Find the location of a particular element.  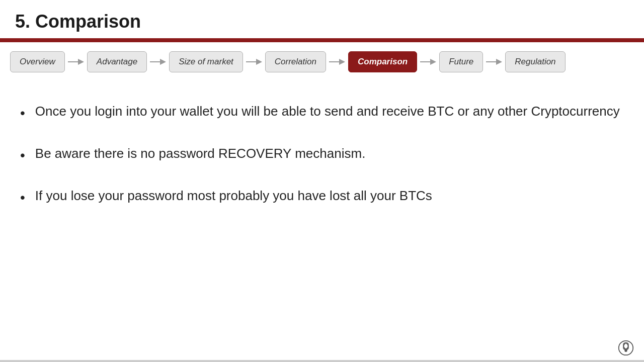

footer-logo is located at coordinates (626, 348).